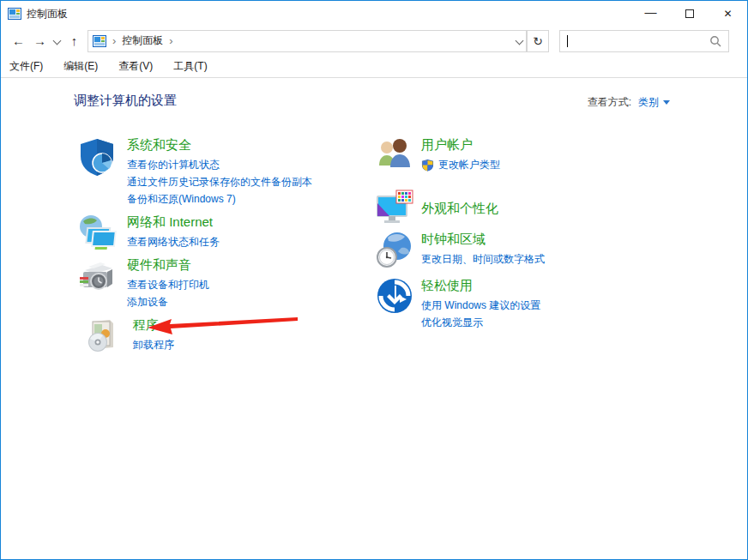  I want to click on menu-file: 文件(F), so click(26, 67).